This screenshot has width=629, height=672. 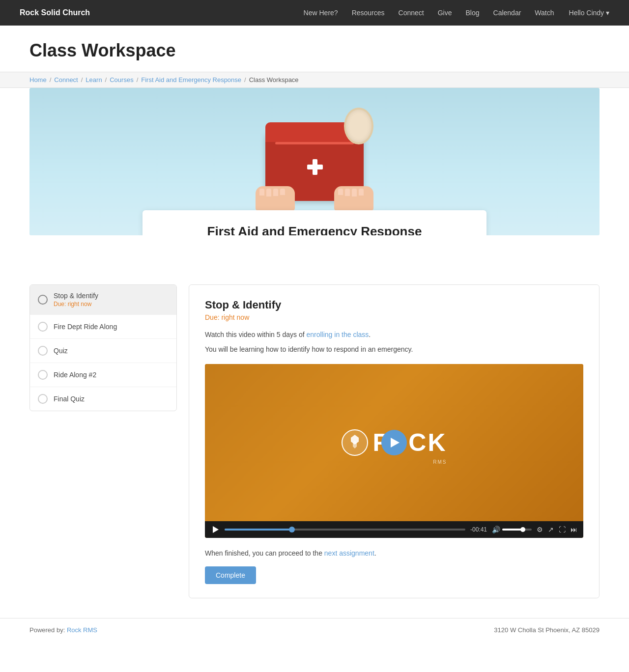 I want to click on nav-blog: Blog, so click(x=473, y=13).